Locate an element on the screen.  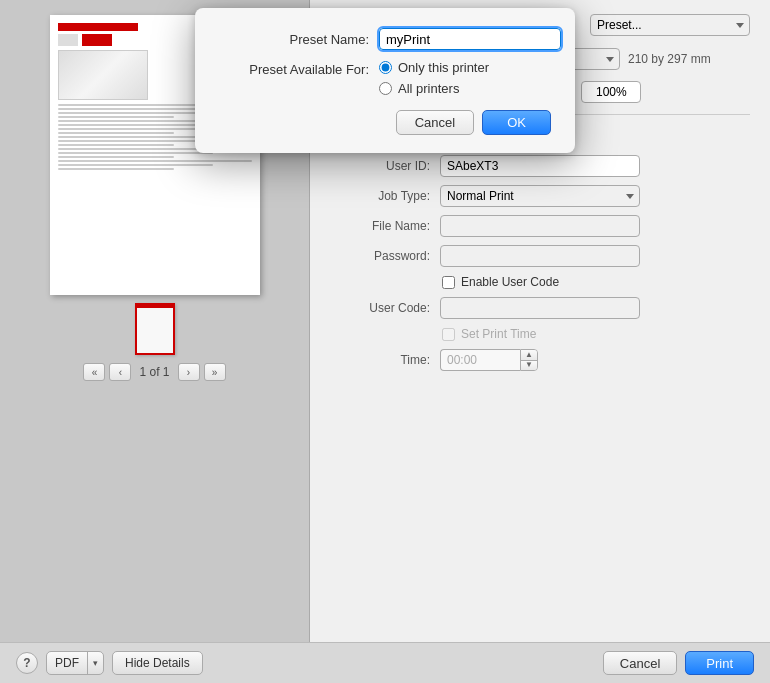
radio-only-this-printer-input is located at coordinates (386, 68).